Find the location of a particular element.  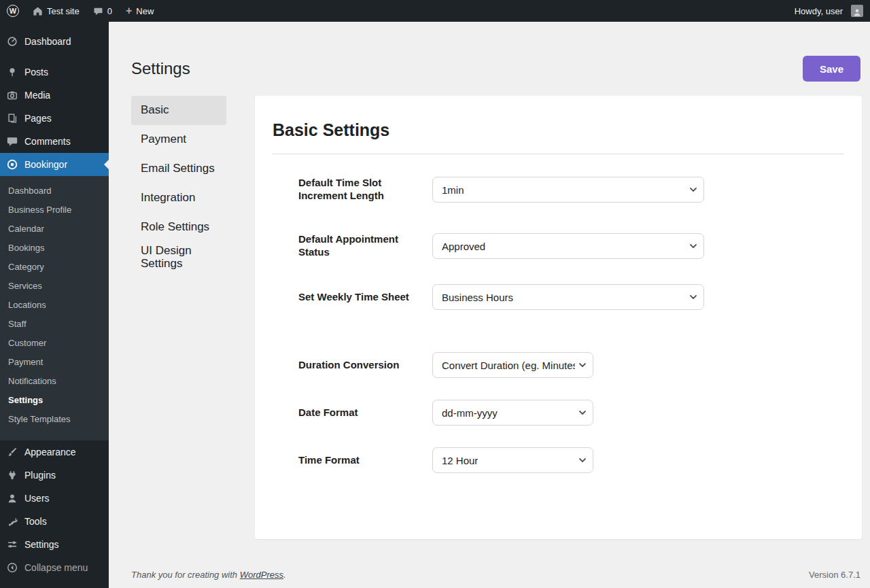

field-label-duration-conversion: Duration Conversion is located at coordinates (366, 366).